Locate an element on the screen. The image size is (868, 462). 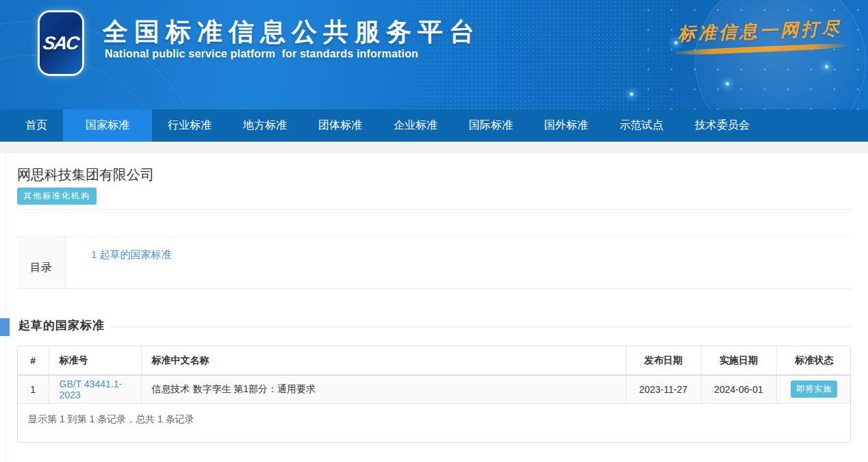
cell-index: 1 is located at coordinates (33, 389).